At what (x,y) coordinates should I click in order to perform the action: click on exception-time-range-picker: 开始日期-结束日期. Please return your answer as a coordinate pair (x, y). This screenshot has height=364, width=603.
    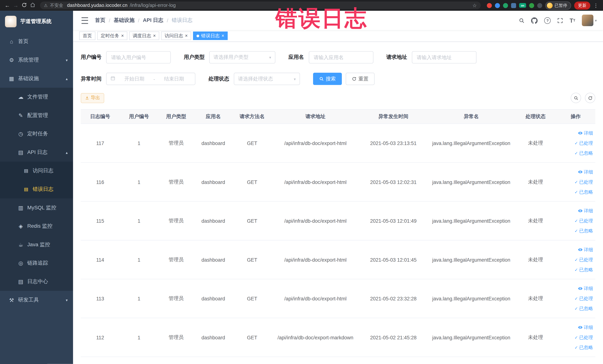
    Looking at the image, I should click on (151, 79).